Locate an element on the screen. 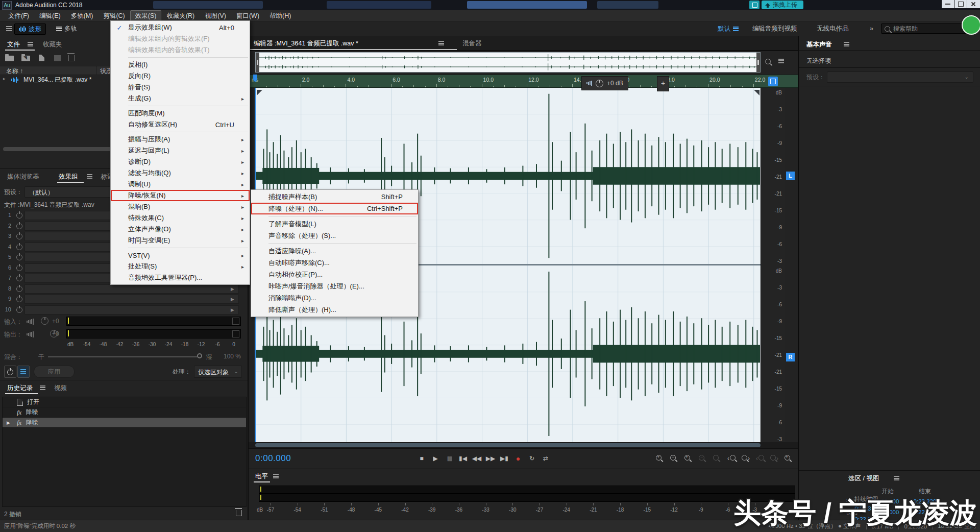 Image resolution: width=980 pixels, height=532 pixels. tab-favorites: 收藏夹 is located at coordinates (53, 45).